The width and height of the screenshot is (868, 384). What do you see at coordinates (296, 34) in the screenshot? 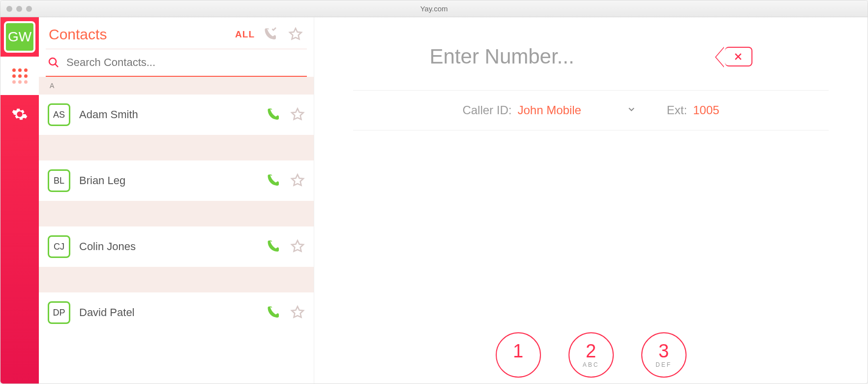
I see `filter-favorites` at bounding box center [296, 34].